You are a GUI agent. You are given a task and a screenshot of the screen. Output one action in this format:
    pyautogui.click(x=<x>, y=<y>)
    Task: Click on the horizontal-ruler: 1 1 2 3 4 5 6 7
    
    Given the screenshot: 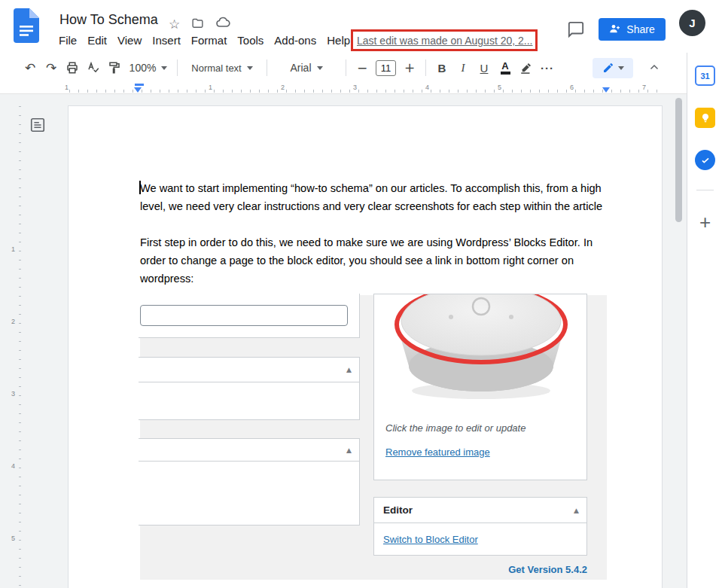 What is the action you would take?
    pyautogui.click(x=343, y=89)
    